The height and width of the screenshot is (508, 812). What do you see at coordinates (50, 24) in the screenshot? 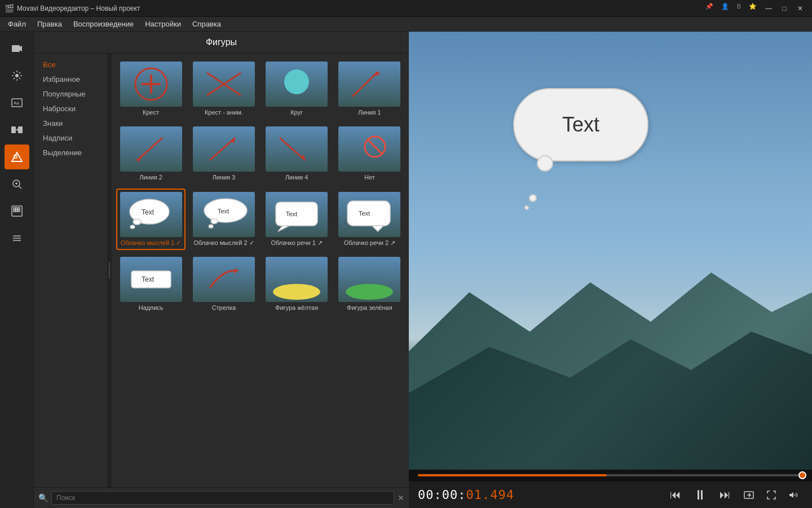
I see `menu-edit: Правка` at bounding box center [50, 24].